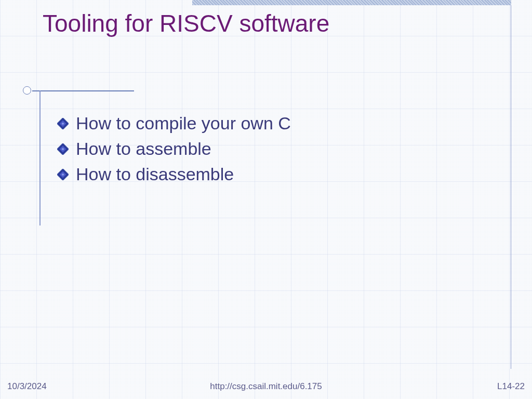  Describe the element at coordinates (183, 124) in the screenshot. I see `bullet-text: How to compile your own C` at that location.